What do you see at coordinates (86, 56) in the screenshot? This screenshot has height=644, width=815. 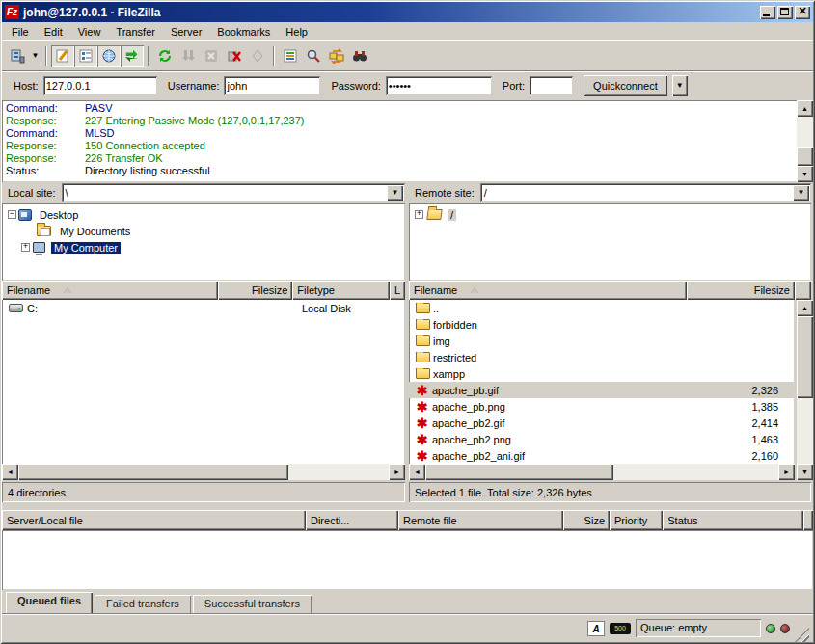 I see `toggle-local-tree-button` at bounding box center [86, 56].